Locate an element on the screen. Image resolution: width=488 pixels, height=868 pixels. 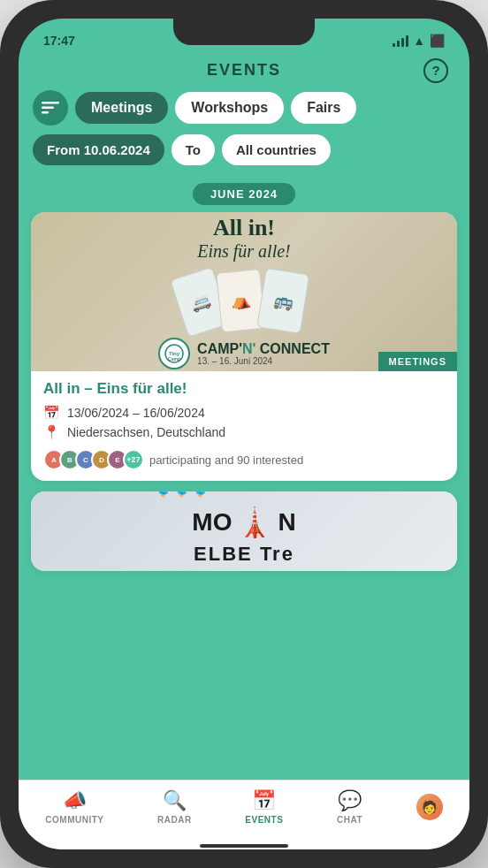
moin-text-n: N is located at coordinates (286, 522).